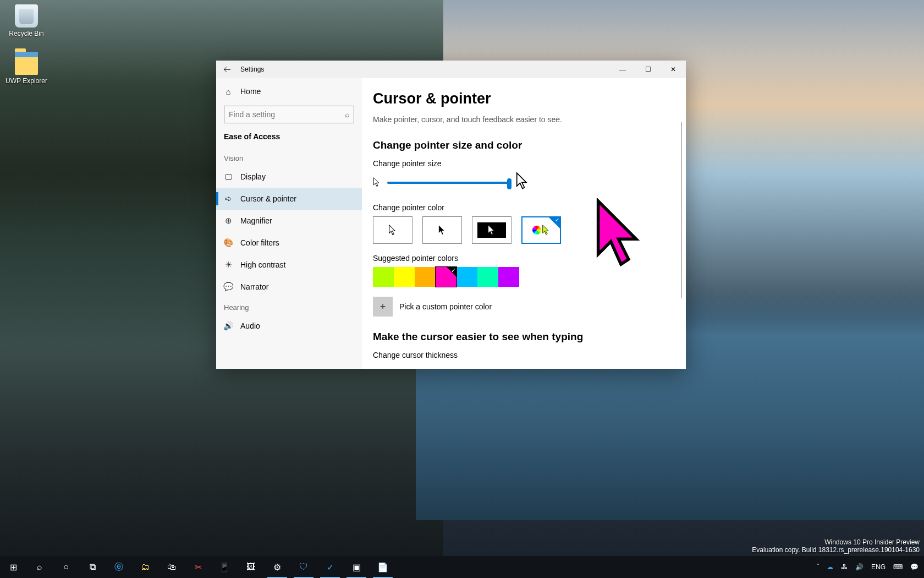 Image resolution: width=924 pixels, height=578 pixels. I want to click on desktop-icon-recycle-bin: Recycle Bin, so click(26, 21).